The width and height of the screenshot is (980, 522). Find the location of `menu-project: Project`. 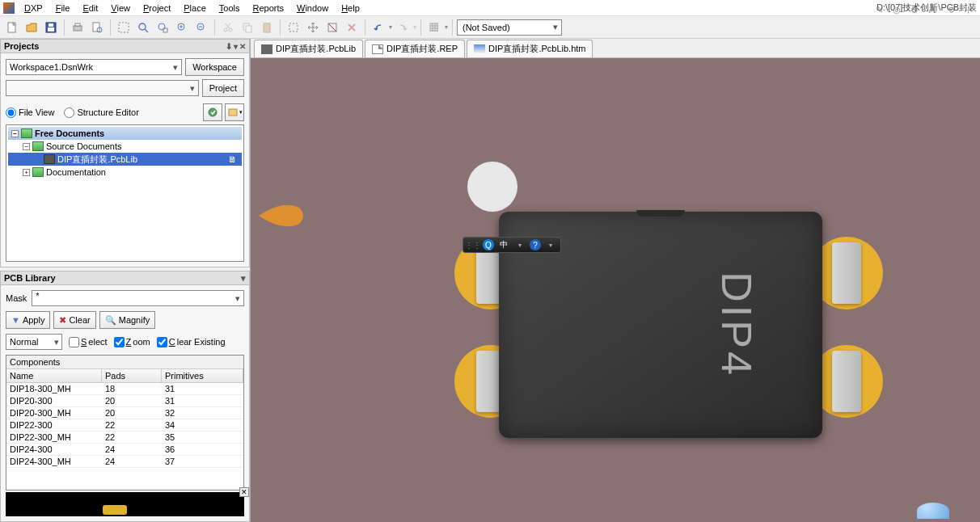

menu-project: Project is located at coordinates (157, 8).